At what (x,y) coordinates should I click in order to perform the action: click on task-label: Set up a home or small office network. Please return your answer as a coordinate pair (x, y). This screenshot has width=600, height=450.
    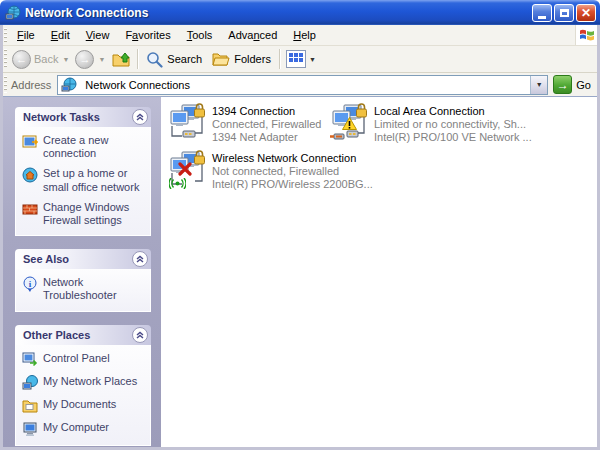
    Looking at the image, I should click on (95, 180).